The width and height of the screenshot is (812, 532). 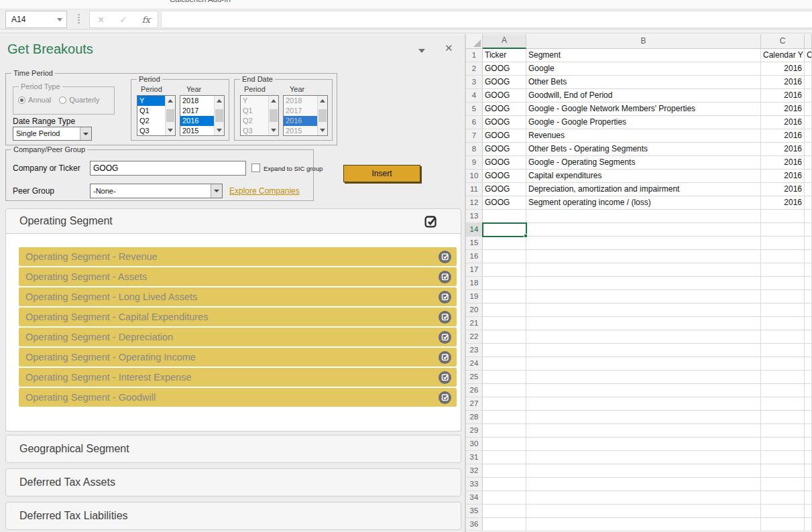 I want to click on row-header-1: 1, so click(x=475, y=56).